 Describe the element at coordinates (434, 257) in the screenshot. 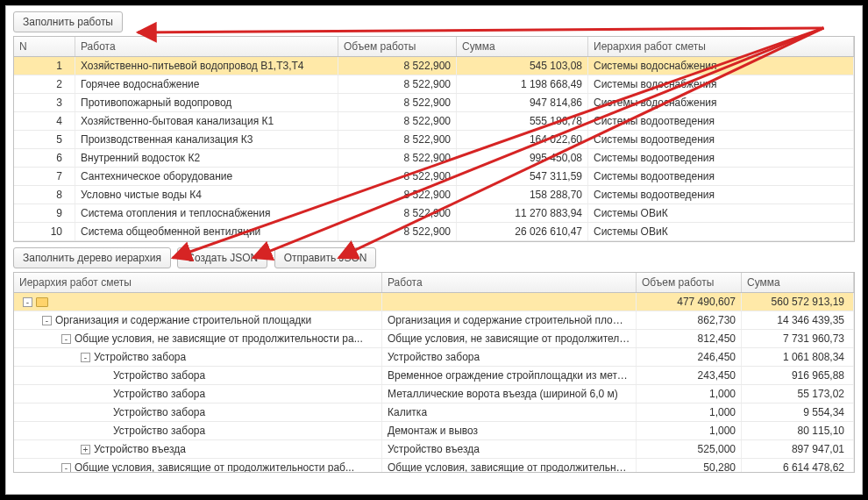

I see `mid-toolbar: Заполнить дерево иерархия Создать JSON О…` at that location.